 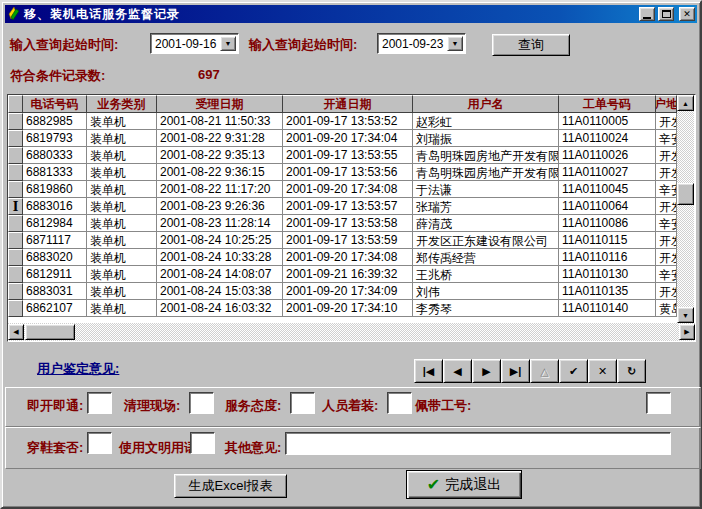 I want to click on column-header-address: 用户地址, so click(x=666, y=104).